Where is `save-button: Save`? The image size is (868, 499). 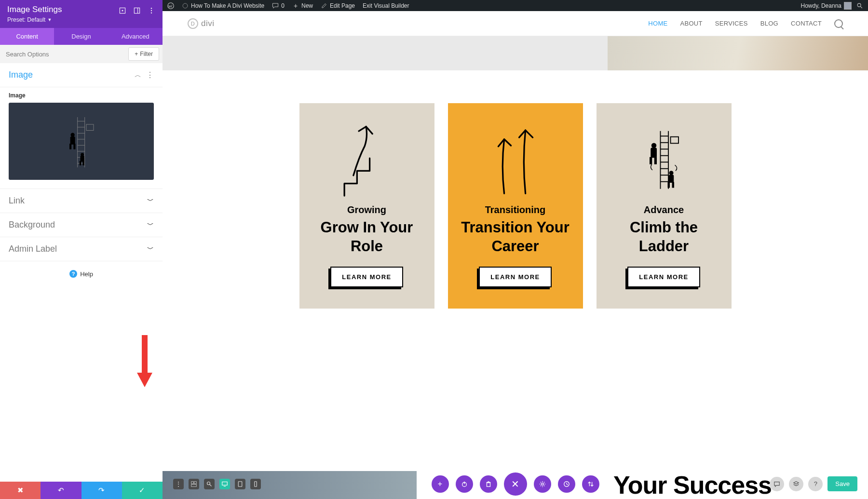
save-button: Save is located at coordinates (842, 484).